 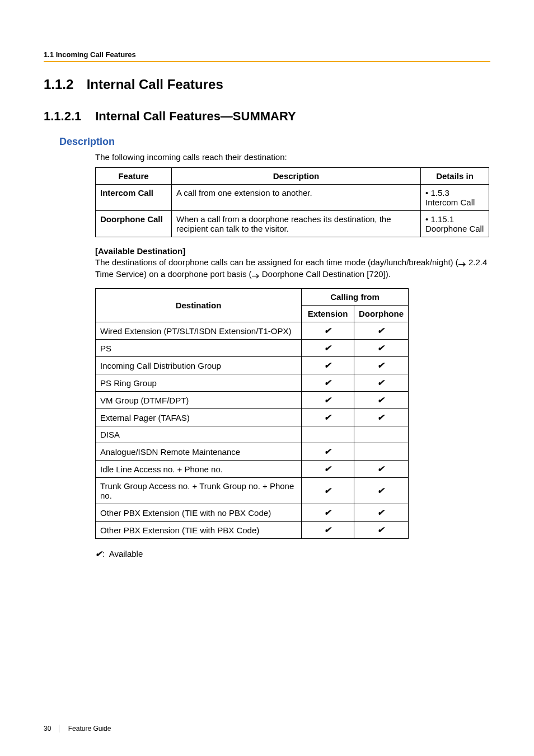 What do you see at coordinates (267, 116) in the screenshot?
I see `subsection-heading: 1.1.2.1 Internal Call Features—SUMMARY` at bounding box center [267, 116].